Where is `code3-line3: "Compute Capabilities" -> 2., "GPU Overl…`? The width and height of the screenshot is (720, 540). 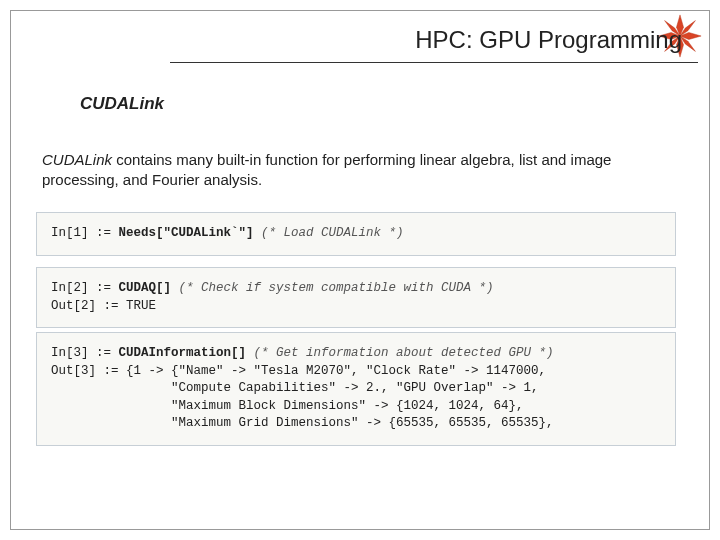
code3-line3: "Compute Capabilities" -> 2., "GPU Overl… is located at coordinates (295, 388).